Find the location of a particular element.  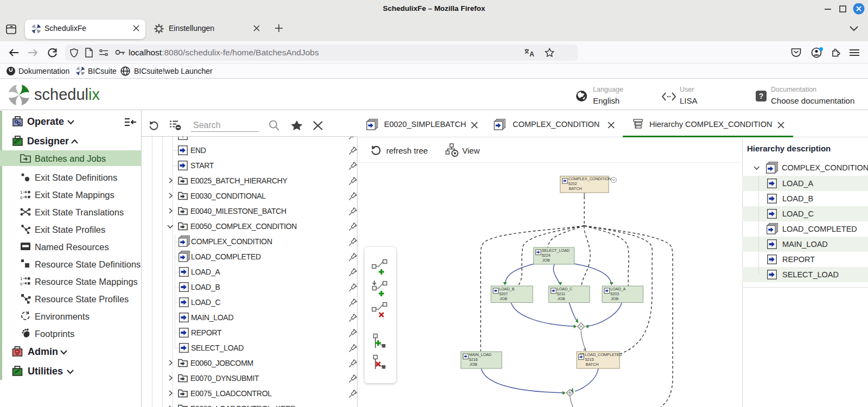

svg-text: 5224 is located at coordinates (546, 255).